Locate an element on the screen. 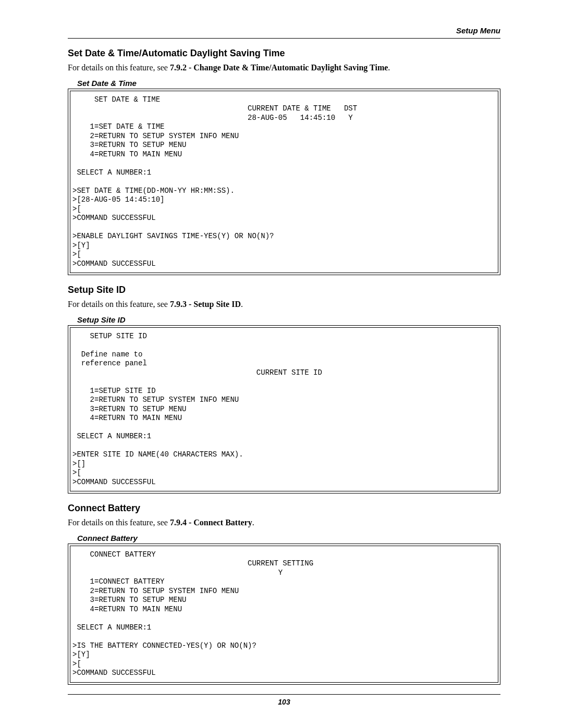 The image size is (563, 728). running-header: Setup Menu is located at coordinates (284, 30).